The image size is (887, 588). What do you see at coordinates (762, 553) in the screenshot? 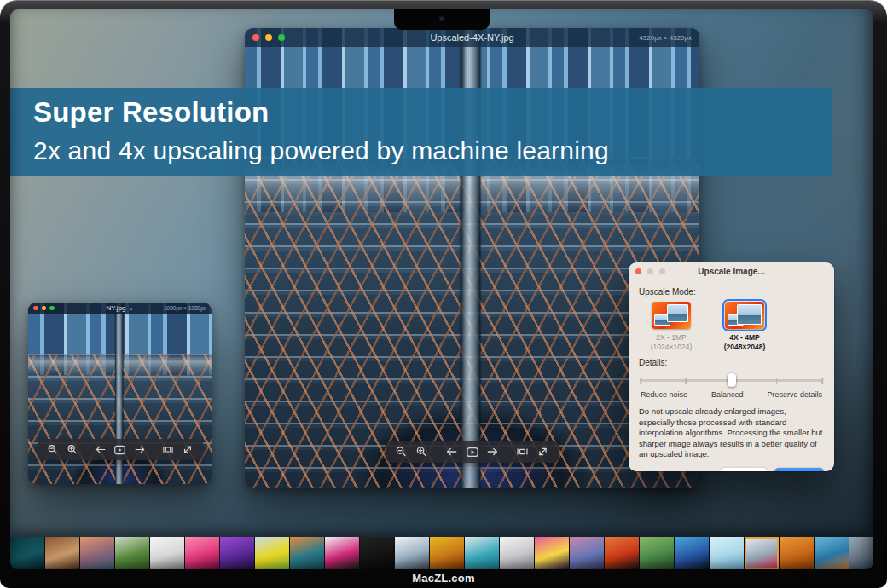
I see `white-architecture-thumbnail` at bounding box center [762, 553].